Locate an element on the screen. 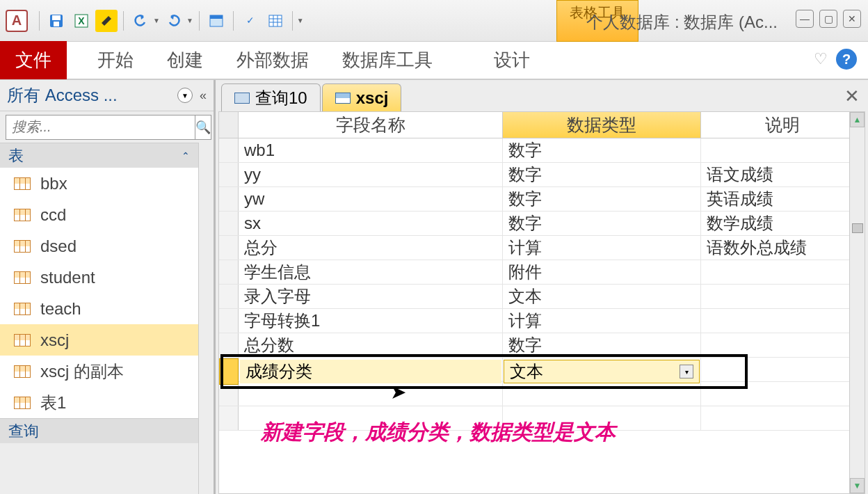 This screenshot has width=868, height=494. description-cell: 语文成绩 is located at coordinates (783, 175).